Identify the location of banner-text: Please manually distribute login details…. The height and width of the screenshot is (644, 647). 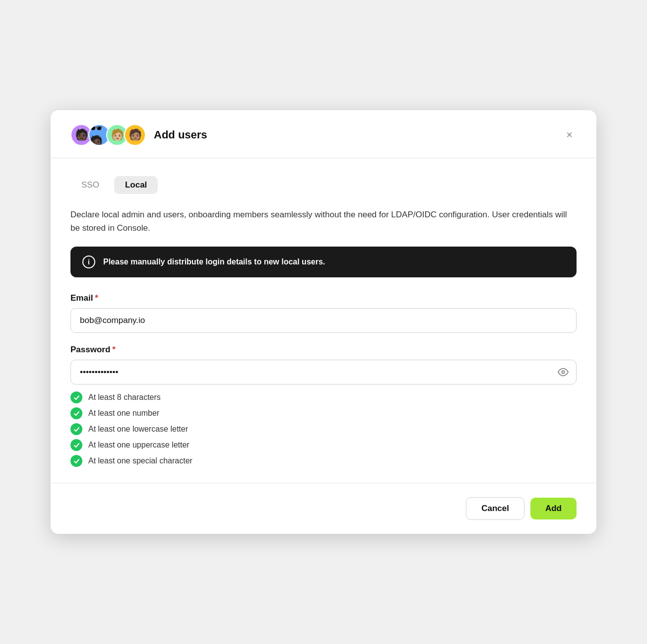
(214, 262).